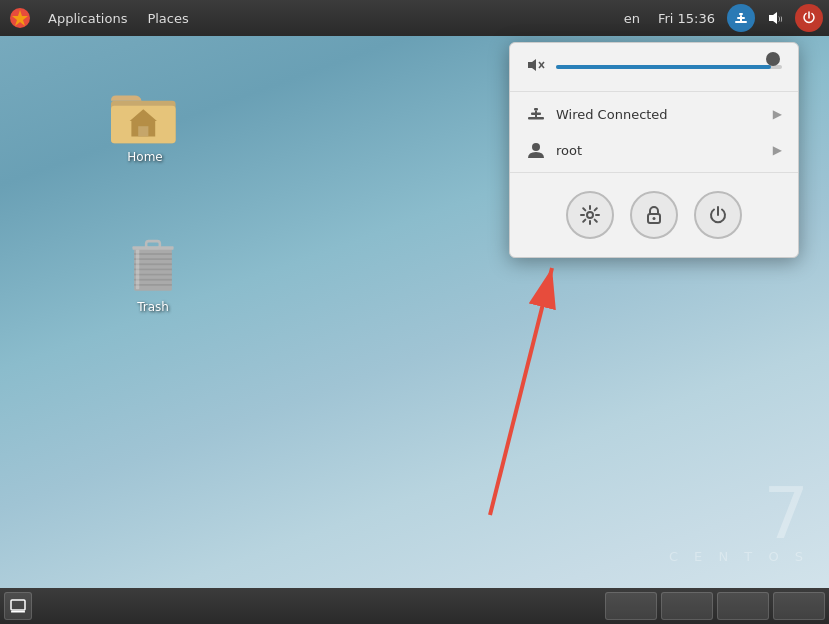  What do you see at coordinates (669, 67) in the screenshot?
I see `volume-track` at bounding box center [669, 67].